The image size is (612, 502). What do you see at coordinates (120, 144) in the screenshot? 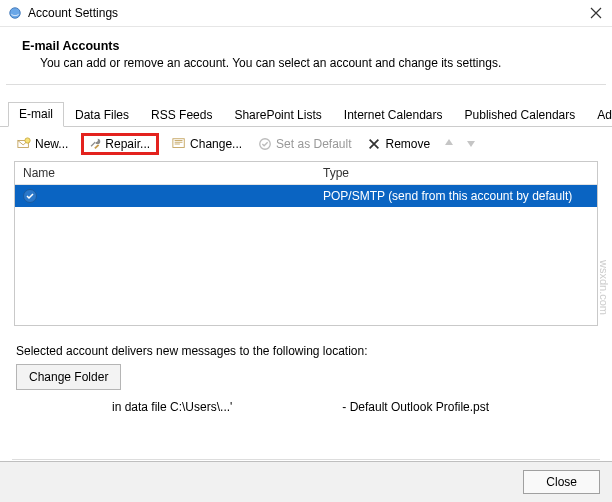
I see `repair-button: Repair...` at bounding box center [120, 144].